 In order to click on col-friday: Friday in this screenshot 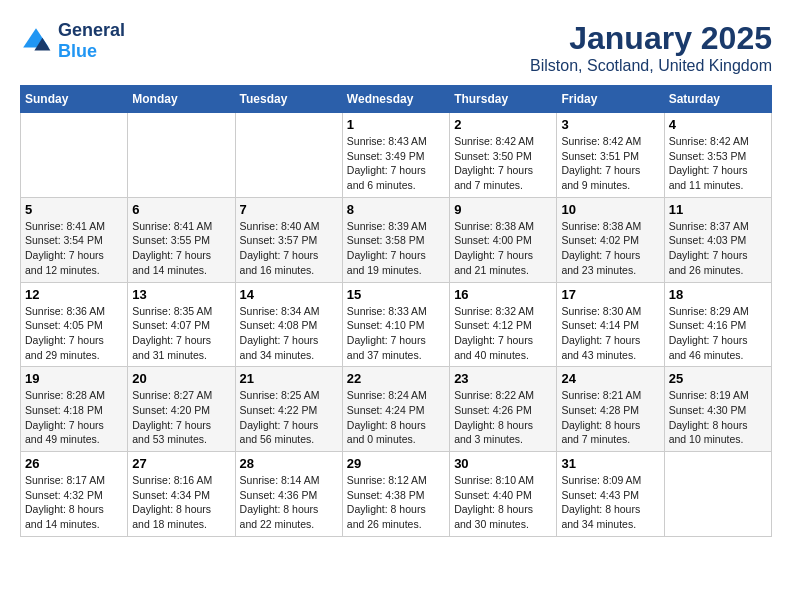, I will do `click(610, 100)`.